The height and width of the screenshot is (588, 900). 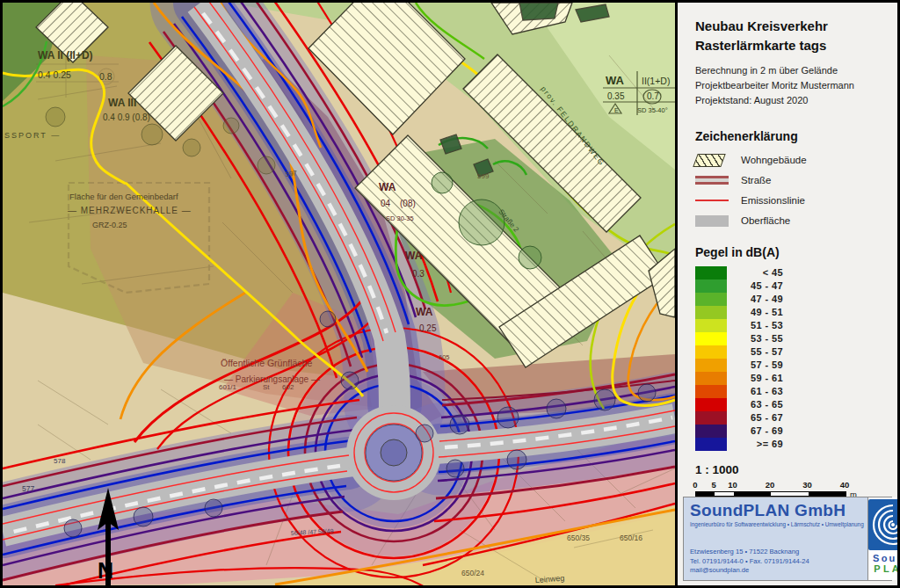 I want to click on map-label: 0.35, so click(x=616, y=97).